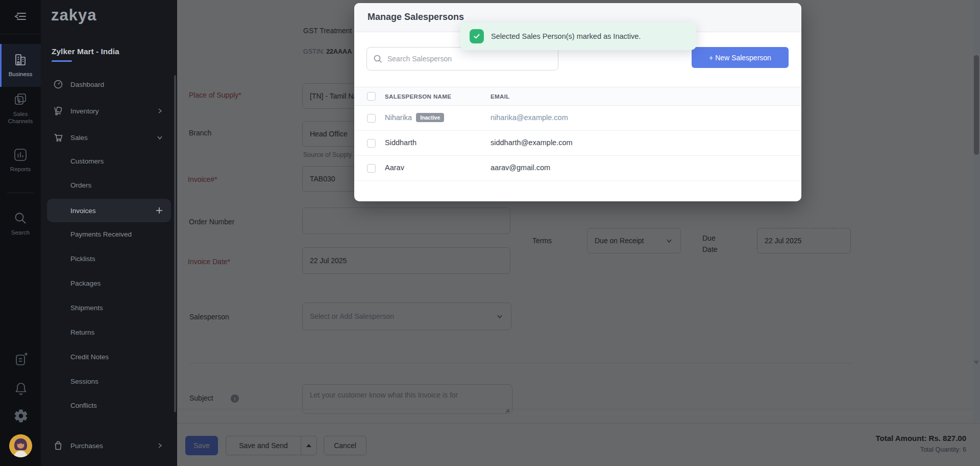 The image size is (980, 466). What do you see at coordinates (20, 155) in the screenshot?
I see `reports-icon` at bounding box center [20, 155].